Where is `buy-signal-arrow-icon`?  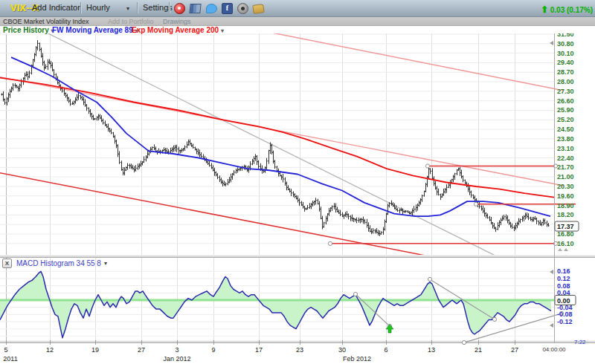
buy-signal-arrow-icon is located at coordinates (390, 328).